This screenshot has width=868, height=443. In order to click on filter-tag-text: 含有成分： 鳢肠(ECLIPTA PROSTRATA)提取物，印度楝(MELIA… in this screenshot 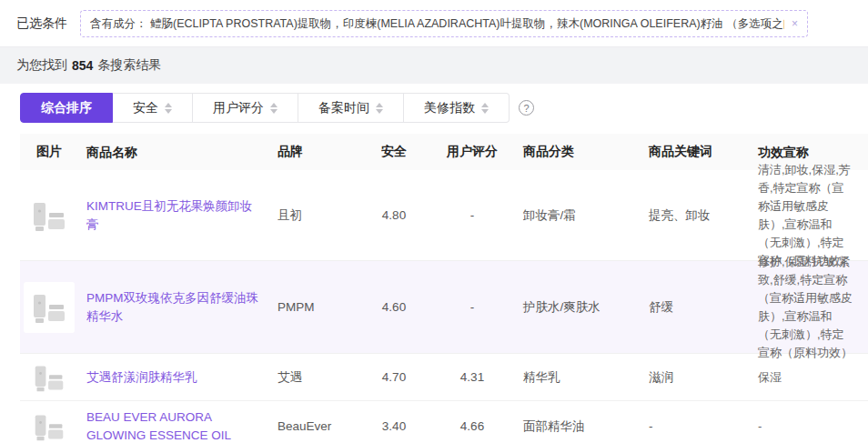, I will do `click(437, 24)`.